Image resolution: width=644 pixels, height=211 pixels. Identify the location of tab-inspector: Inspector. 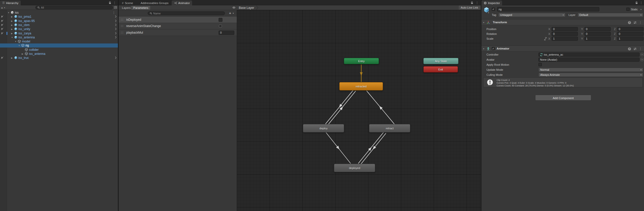
(492, 3).